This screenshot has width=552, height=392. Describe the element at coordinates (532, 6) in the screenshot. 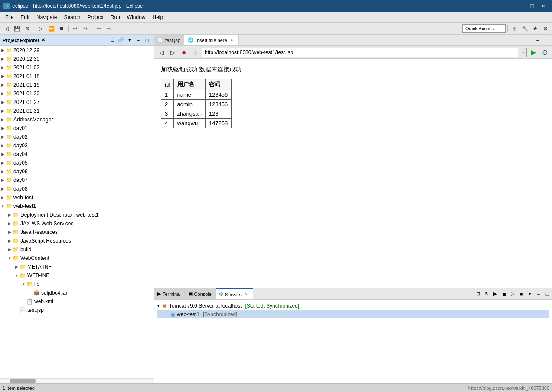

I see `window-controls: − □ ×` at that location.